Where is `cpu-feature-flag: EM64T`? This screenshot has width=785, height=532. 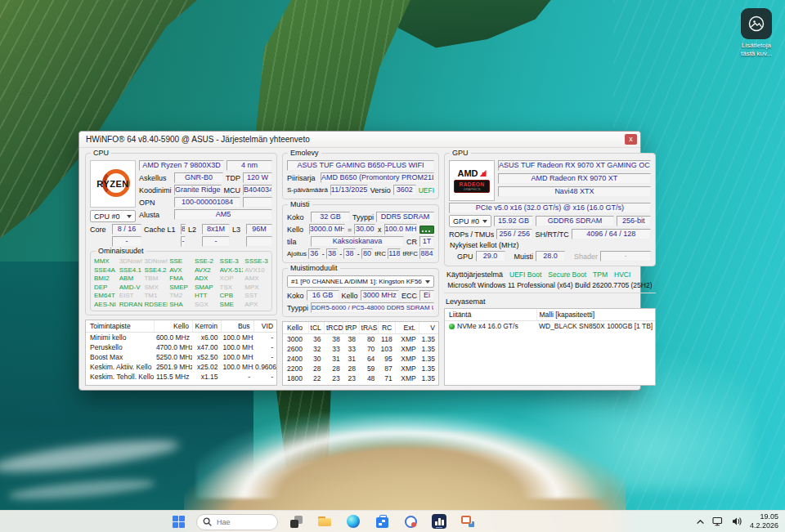 cpu-feature-flag: EM64T is located at coordinates (106, 296).